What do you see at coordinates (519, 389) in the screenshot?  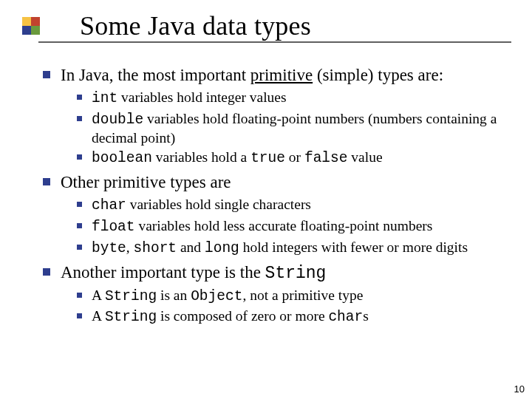 I see `page-number: 10` at bounding box center [519, 389].